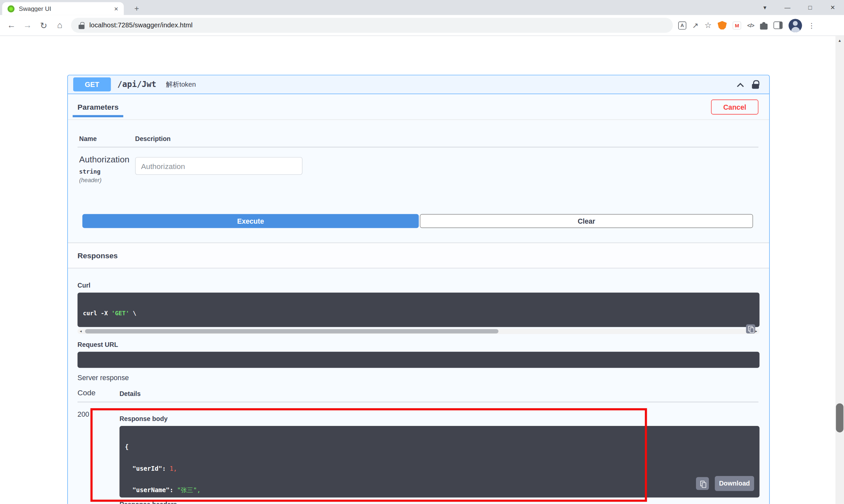 The width and height of the screenshot is (844, 504). What do you see at coordinates (751, 329) in the screenshot?
I see `copy-curl-button` at bounding box center [751, 329].